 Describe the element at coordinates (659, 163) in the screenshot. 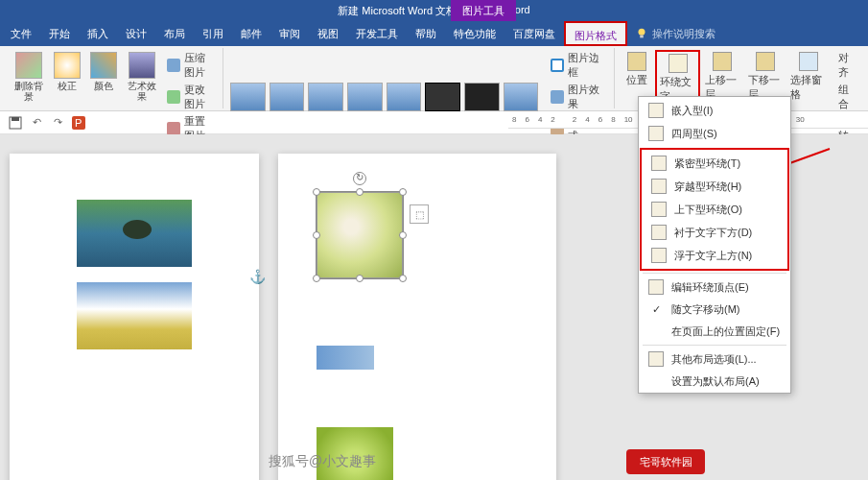

I see `tight-icon` at that location.